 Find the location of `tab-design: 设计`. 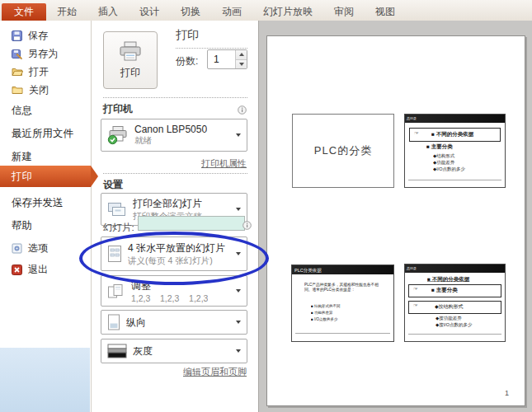

tab-design: 设计 is located at coordinates (149, 12).